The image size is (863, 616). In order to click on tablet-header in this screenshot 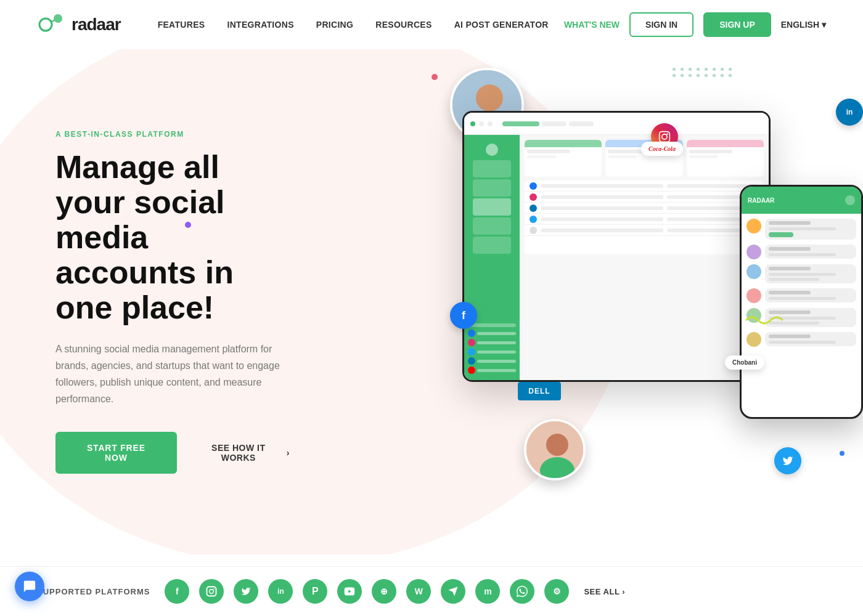, I will do `click(616, 124)`.